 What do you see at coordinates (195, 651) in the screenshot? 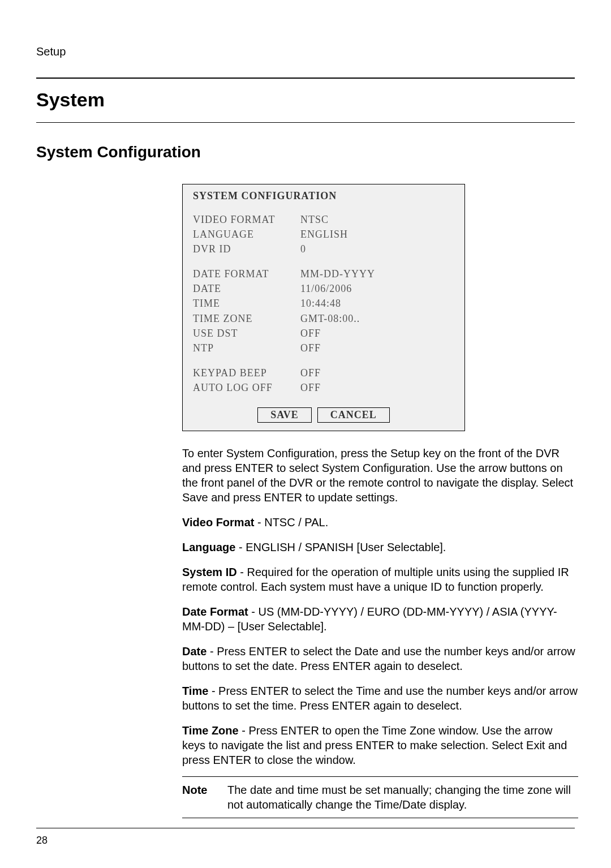
I see `definition-term: Date` at bounding box center [195, 651].